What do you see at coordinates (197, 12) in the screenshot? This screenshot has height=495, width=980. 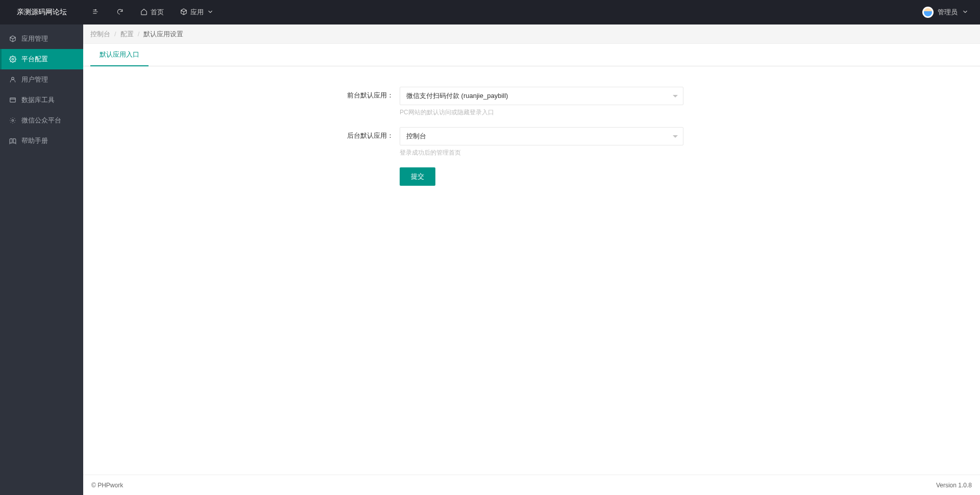 I see `nav-apps: 应用` at bounding box center [197, 12].